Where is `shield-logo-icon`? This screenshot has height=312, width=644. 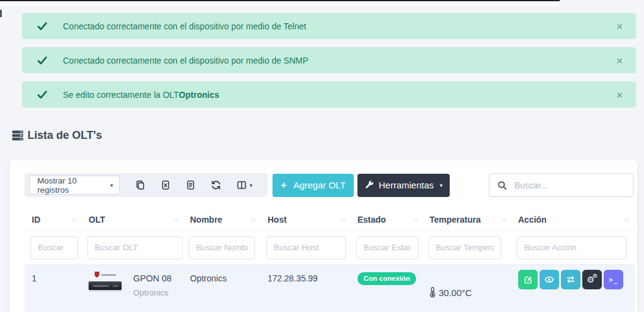
shield-logo-icon is located at coordinates (97, 275).